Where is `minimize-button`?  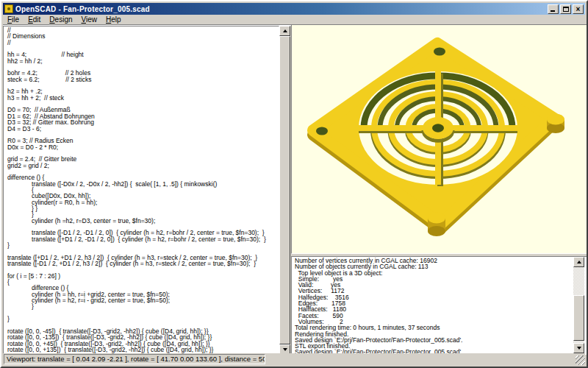
minimize-button is located at coordinates (553, 9).